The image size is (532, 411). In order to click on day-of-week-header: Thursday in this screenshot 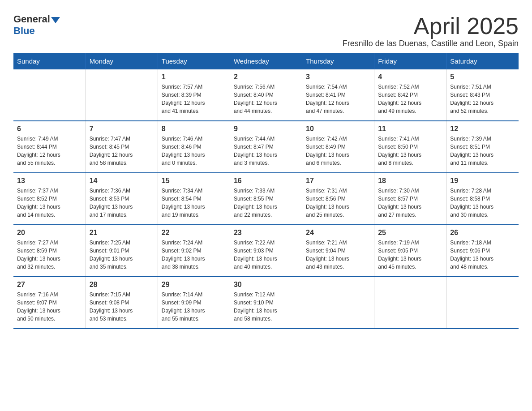, I will do `click(339, 61)`.